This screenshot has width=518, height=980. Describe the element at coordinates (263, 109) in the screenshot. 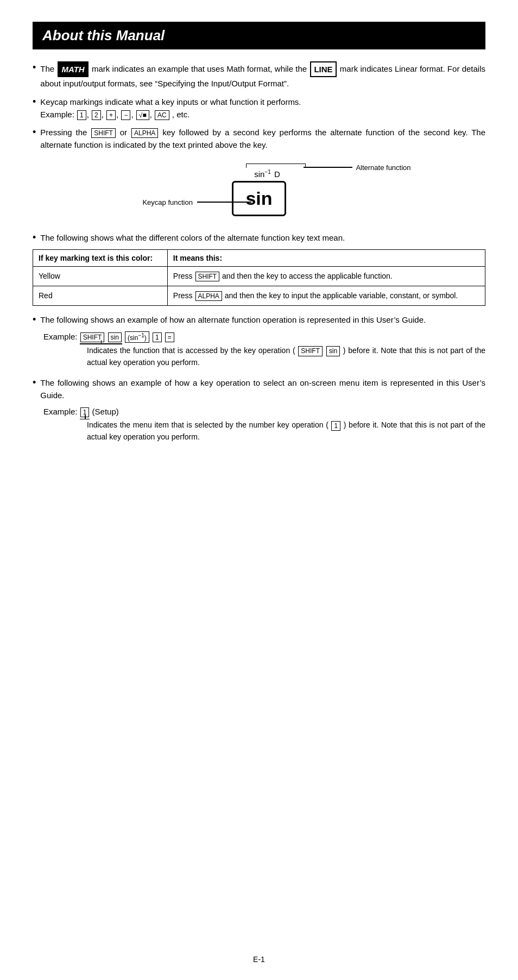

I see `bullet-text-2: Keycap markings indicate what a key inpu…` at that location.